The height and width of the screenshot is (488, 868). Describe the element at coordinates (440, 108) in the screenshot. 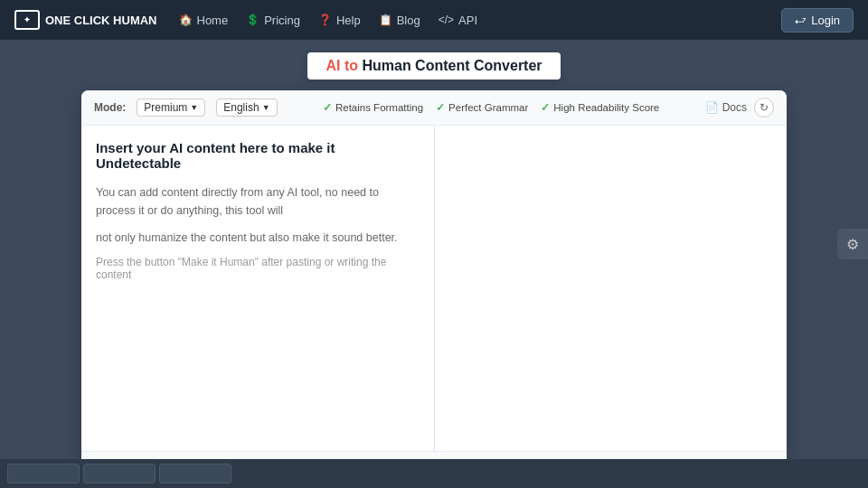

I see `check-grammar-icon: ✓` at that location.